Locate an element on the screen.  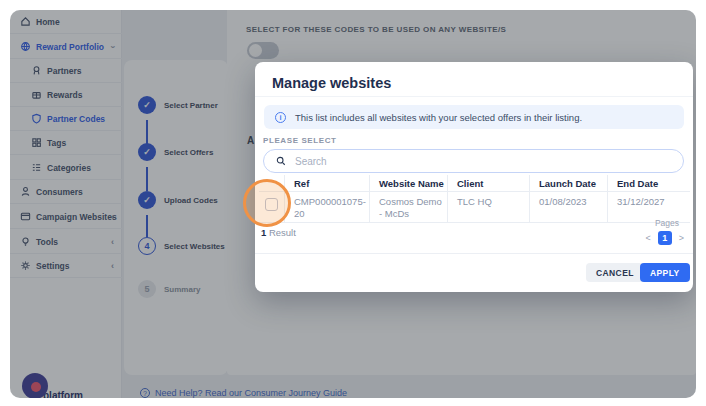
cancel-button: CANCEL is located at coordinates (615, 272).